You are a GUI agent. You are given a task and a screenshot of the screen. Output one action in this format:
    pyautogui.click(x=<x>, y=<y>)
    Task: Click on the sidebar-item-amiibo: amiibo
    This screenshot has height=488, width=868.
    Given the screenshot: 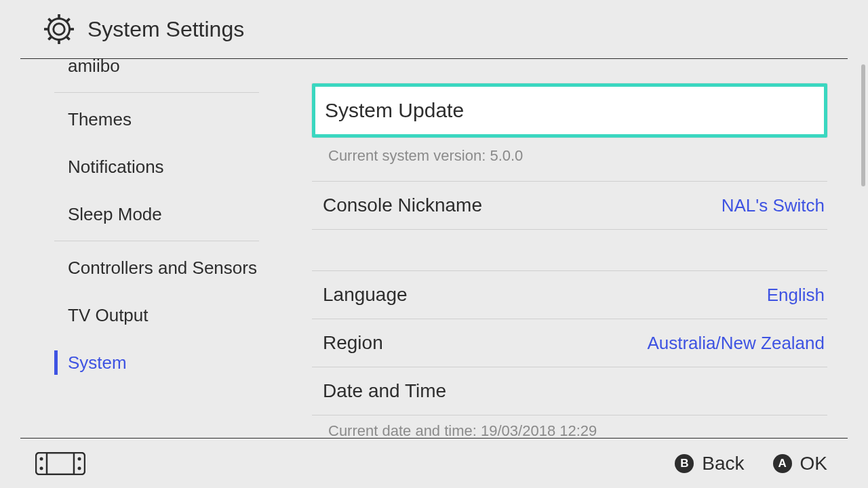 What is the action you would take?
    pyautogui.click(x=140, y=75)
    